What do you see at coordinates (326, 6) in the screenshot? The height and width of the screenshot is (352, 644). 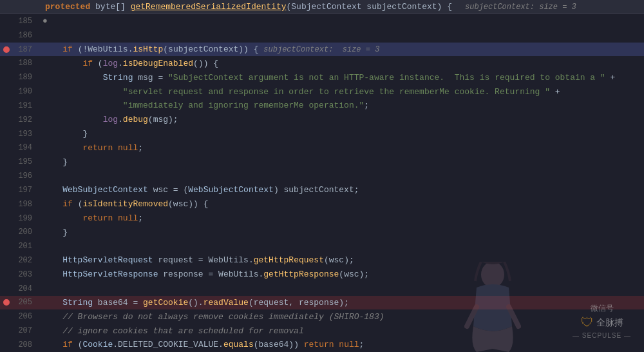 I see `header-param-type: SubjectContext` at bounding box center [326, 6].